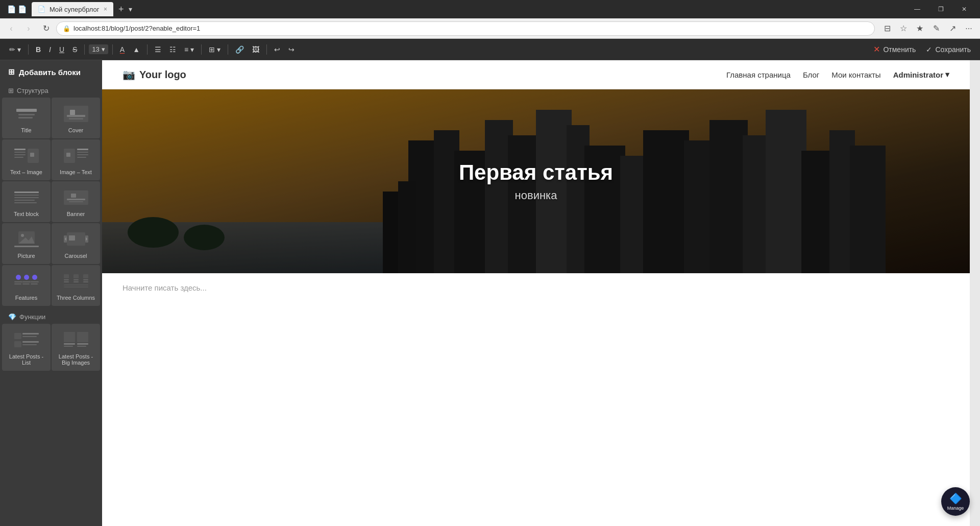  I want to click on image-btn: 🖼, so click(256, 50).